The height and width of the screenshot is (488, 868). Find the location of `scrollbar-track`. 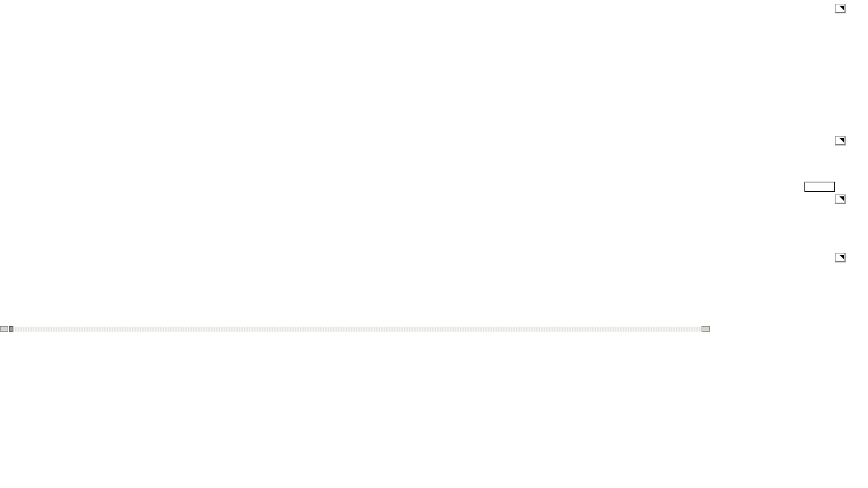

scrollbar-track is located at coordinates (355, 329).